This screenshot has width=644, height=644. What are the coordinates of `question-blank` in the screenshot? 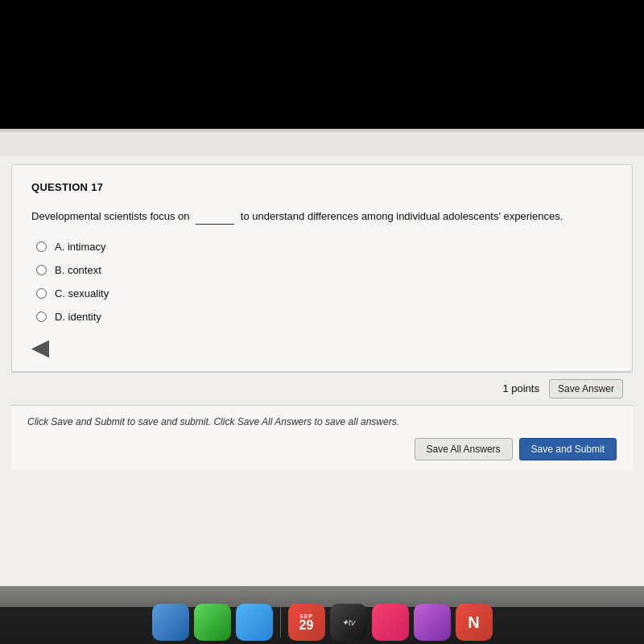 It's located at (215, 216).